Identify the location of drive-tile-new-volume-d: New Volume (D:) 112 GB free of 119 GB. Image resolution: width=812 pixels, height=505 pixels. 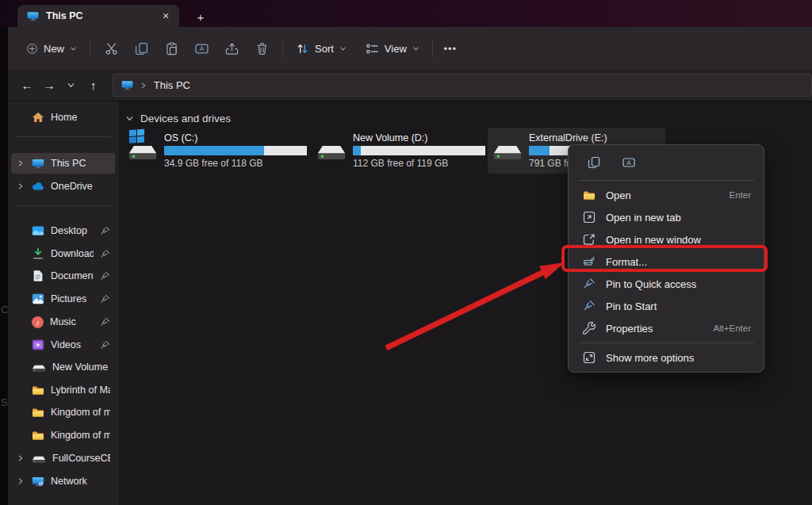
(400, 151).